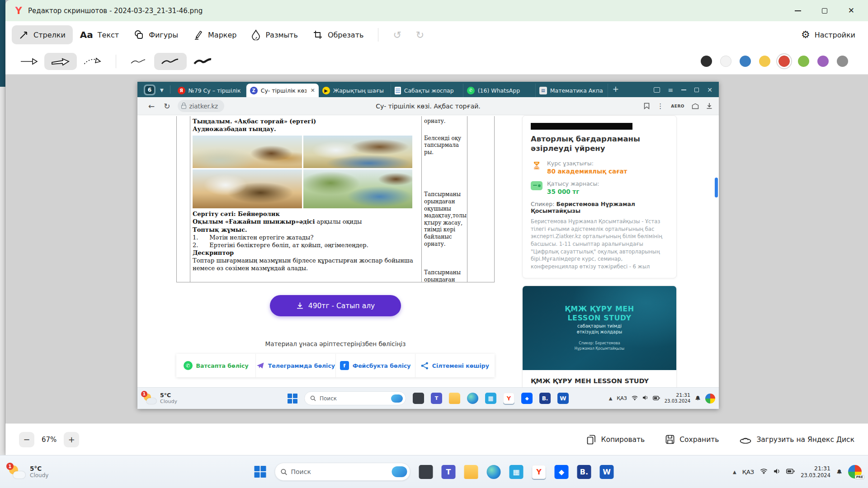 This screenshot has width=868, height=488. I want to click on upload-yandex-disk-button: Загрузить на Яндекс Диск, so click(797, 440).